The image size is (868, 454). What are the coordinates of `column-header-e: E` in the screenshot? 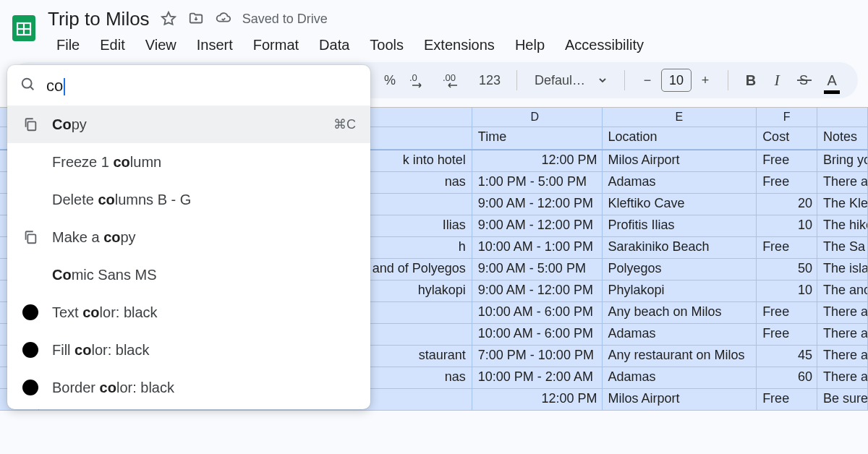 It's located at (680, 117).